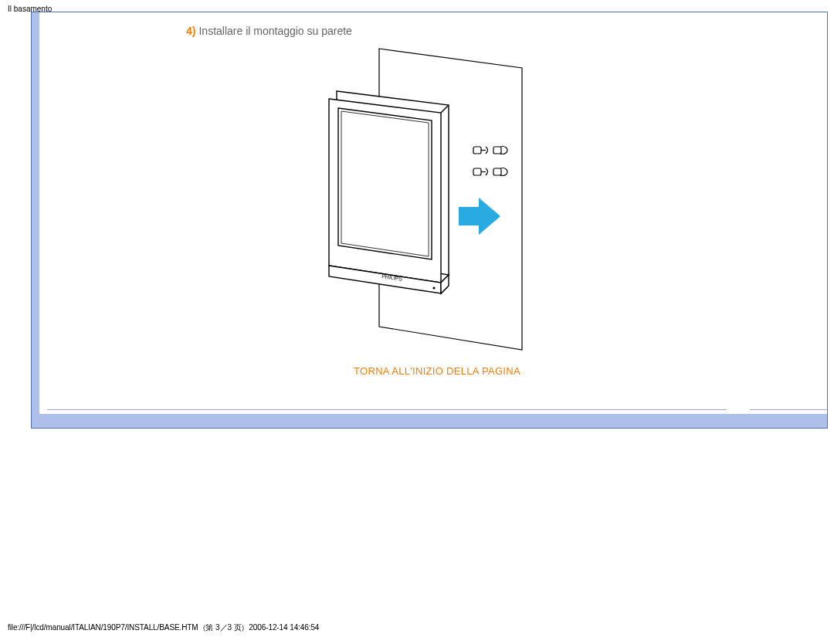  I want to click on back-to-top-link-wrap: TORNA ALL'INIZIO DELLA PAGINA, so click(437, 371).